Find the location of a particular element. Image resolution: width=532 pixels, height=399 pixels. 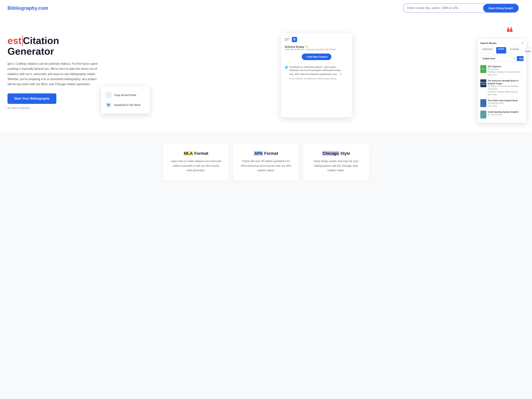

b-logo-icon: B is located at coordinates (294, 39).